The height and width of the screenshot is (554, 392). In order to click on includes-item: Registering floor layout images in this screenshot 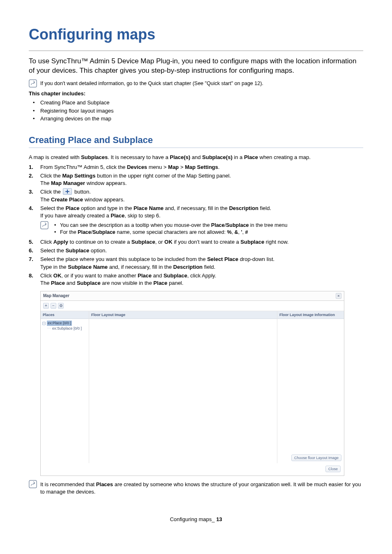, I will do `click(197, 111)`.